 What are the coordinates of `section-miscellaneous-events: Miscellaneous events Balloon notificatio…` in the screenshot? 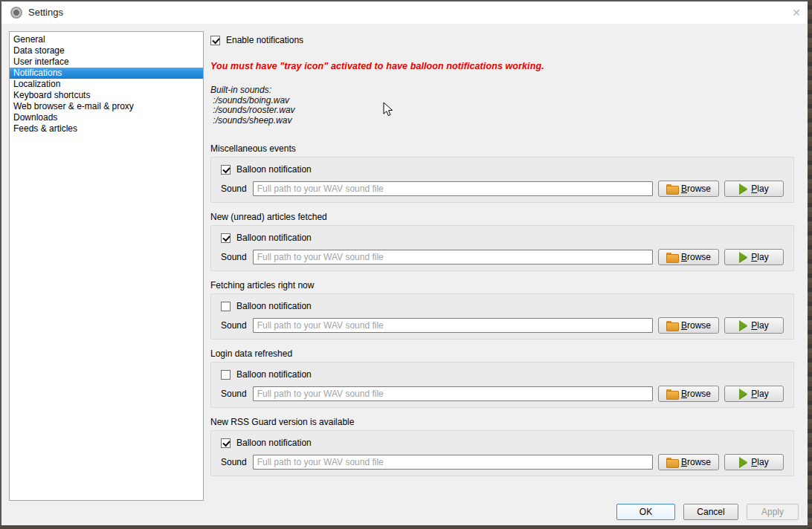 It's located at (503, 173).